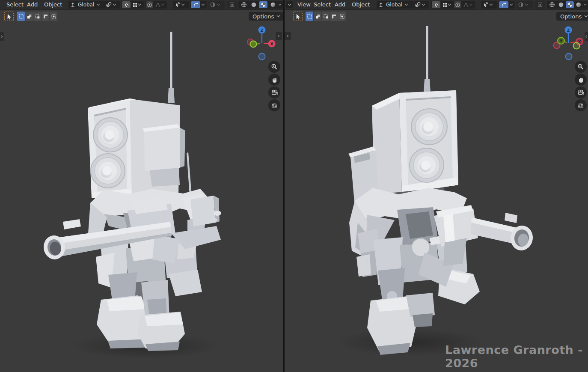  Describe the element at coordinates (304, 5) in the screenshot. I see `menu-view: View` at that location.